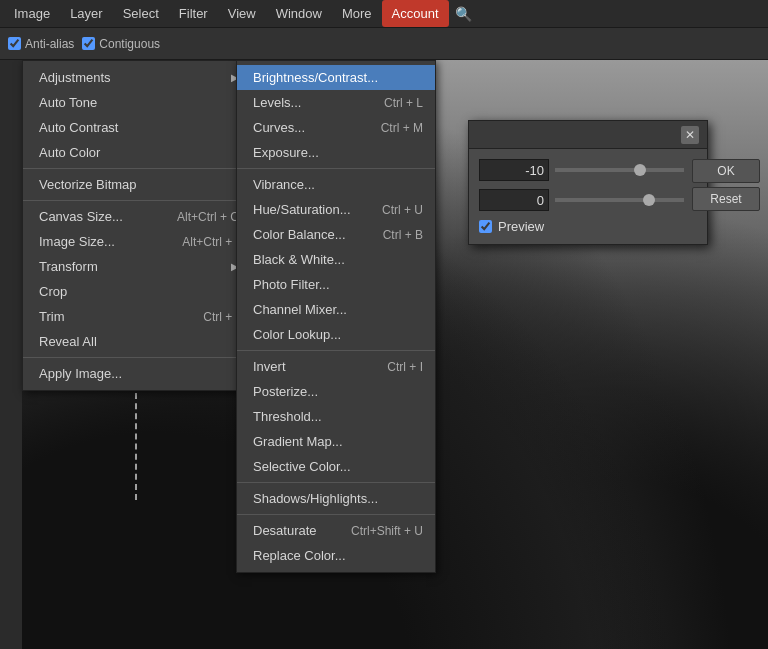  Describe the element at coordinates (402, 128) in the screenshot. I see `curves-shortcut: Ctrl + M` at that location.